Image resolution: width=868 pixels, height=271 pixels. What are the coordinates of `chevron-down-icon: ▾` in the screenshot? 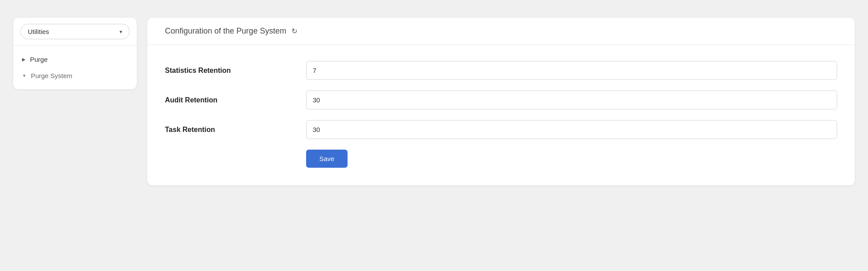 It's located at (121, 32).